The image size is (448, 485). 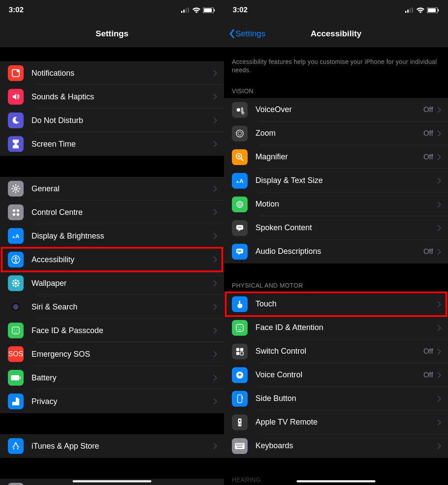 What do you see at coordinates (346, 228) in the screenshot?
I see `row-label: Spoken Content` at bounding box center [346, 228].